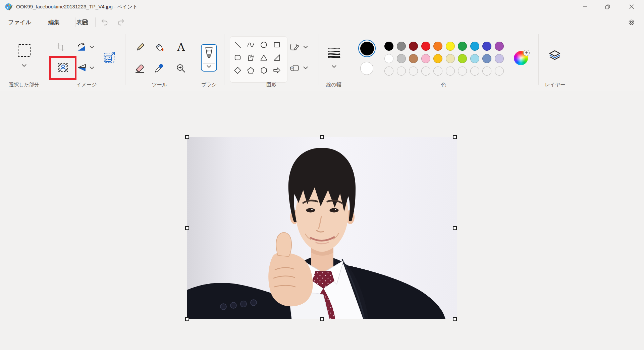 This screenshot has width=644, height=350. Describe the element at coordinates (159, 47) in the screenshot. I see `fill-tool-button` at that location.